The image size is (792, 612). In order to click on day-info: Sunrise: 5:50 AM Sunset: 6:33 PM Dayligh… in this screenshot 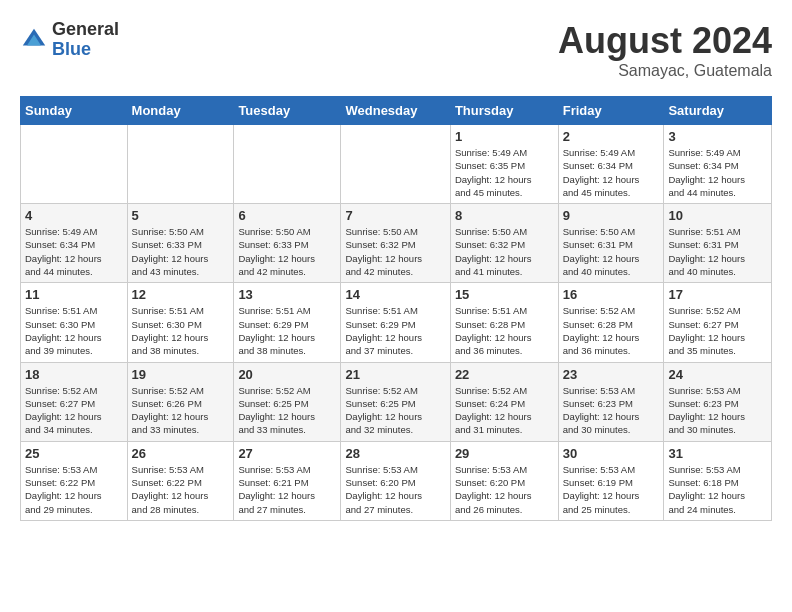, I will do `click(287, 252)`.